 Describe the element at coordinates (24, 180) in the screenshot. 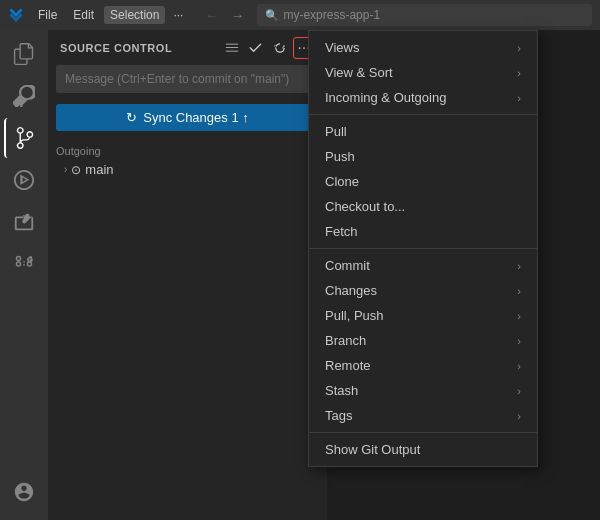

I see `activity-run` at that location.